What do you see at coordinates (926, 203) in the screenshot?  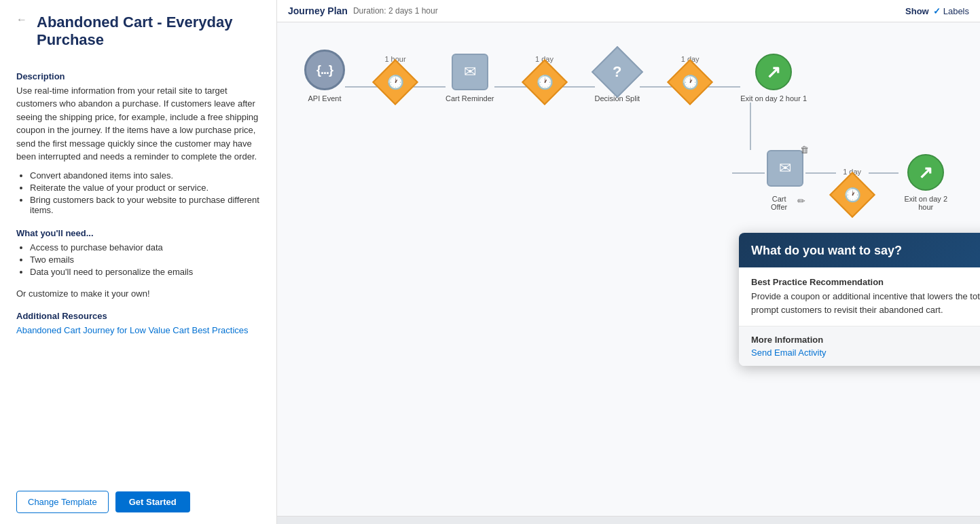 I see `exit-2-label: Exit on day 2 hour` at bounding box center [926, 203].